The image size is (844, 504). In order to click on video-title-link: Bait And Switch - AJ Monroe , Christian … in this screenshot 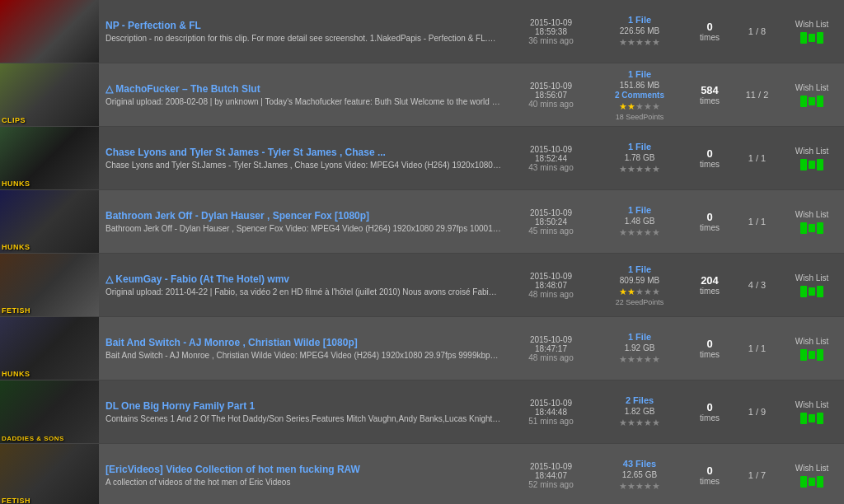, I will do `click(303, 343)`.